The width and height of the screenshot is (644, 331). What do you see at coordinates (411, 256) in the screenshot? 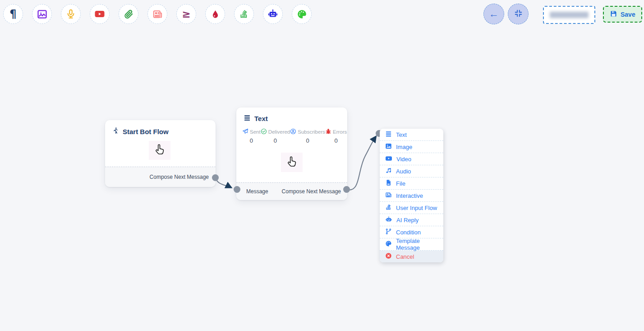
I see `menu-item-cancel: Cancel` at bounding box center [411, 256].